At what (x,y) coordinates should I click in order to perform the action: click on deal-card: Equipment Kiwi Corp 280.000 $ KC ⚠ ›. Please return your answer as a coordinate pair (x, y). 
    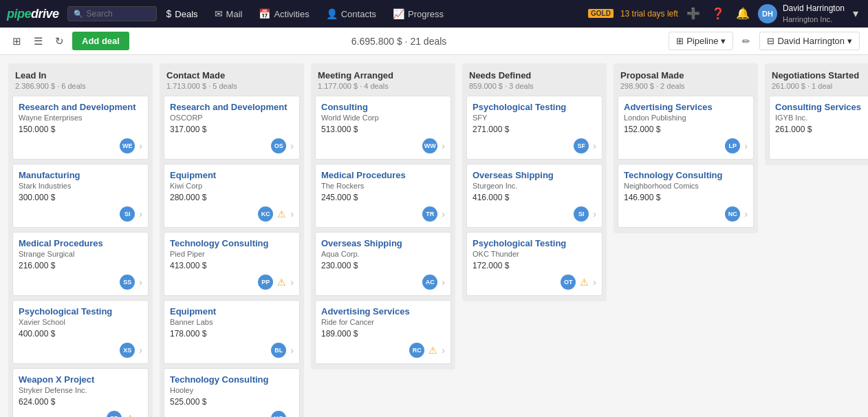
    Looking at the image, I should click on (232, 195).